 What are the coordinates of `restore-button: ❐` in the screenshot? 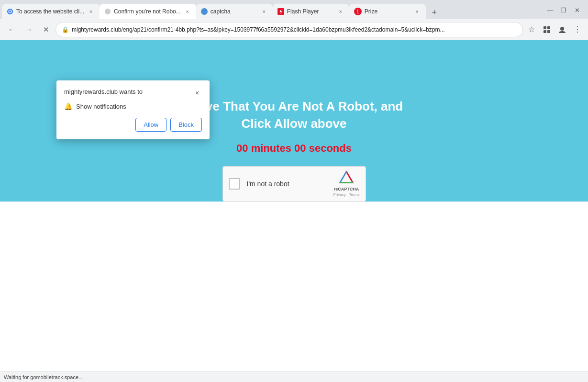 It's located at (564, 10).